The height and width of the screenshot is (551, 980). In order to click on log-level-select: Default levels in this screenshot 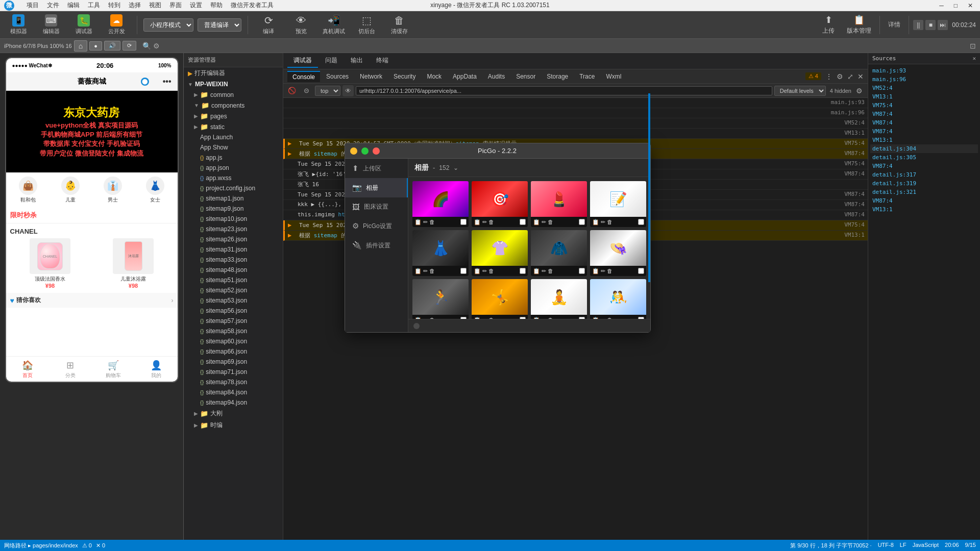, I will do `click(800, 91)`.